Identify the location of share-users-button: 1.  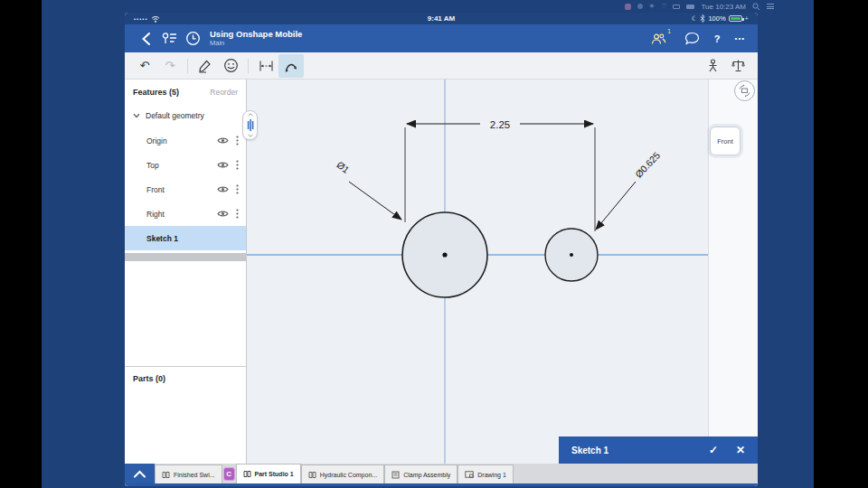
(660, 39).